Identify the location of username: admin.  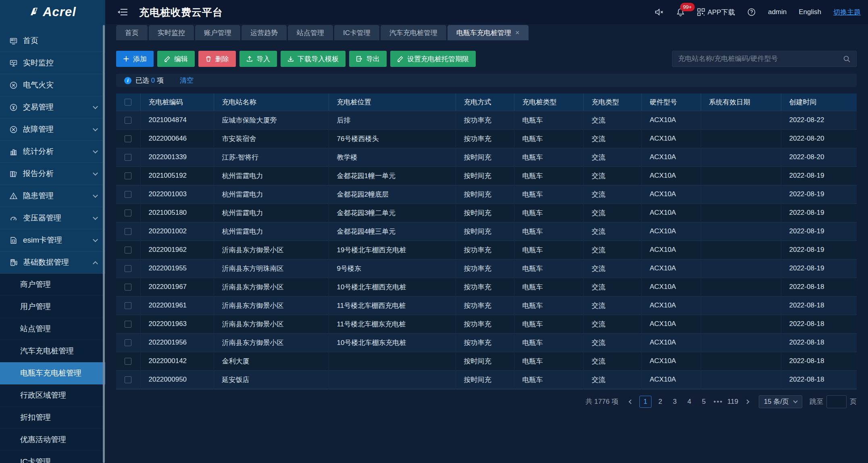
(777, 12).